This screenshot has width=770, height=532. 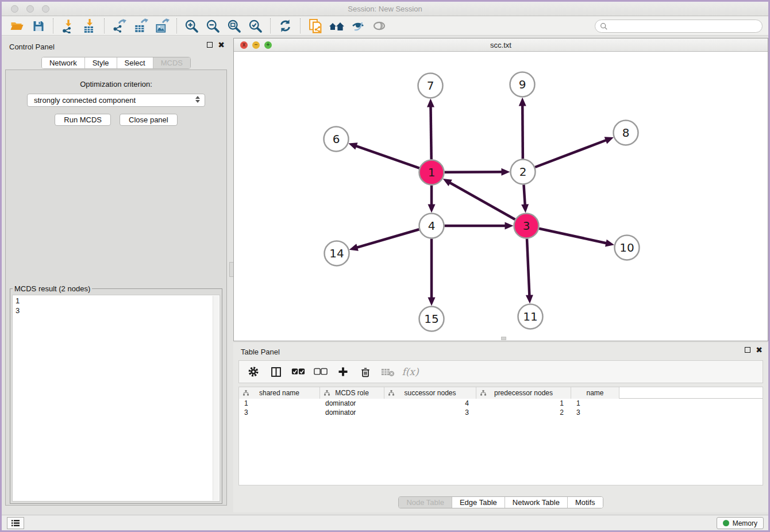 What do you see at coordinates (343, 372) in the screenshot?
I see `create-column-button` at bounding box center [343, 372].